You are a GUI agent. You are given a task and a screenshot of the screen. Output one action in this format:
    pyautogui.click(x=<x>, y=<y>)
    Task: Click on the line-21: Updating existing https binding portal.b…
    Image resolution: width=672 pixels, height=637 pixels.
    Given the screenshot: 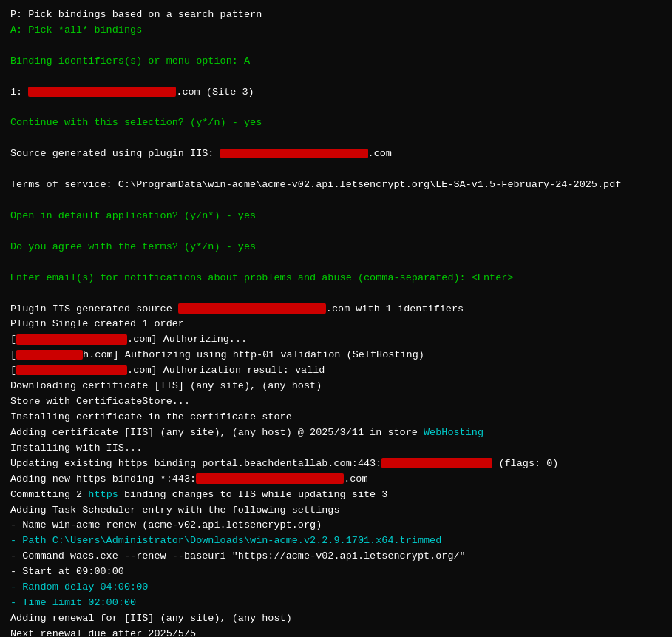 What is the action you would take?
    pyautogui.click(x=336, y=465)
    